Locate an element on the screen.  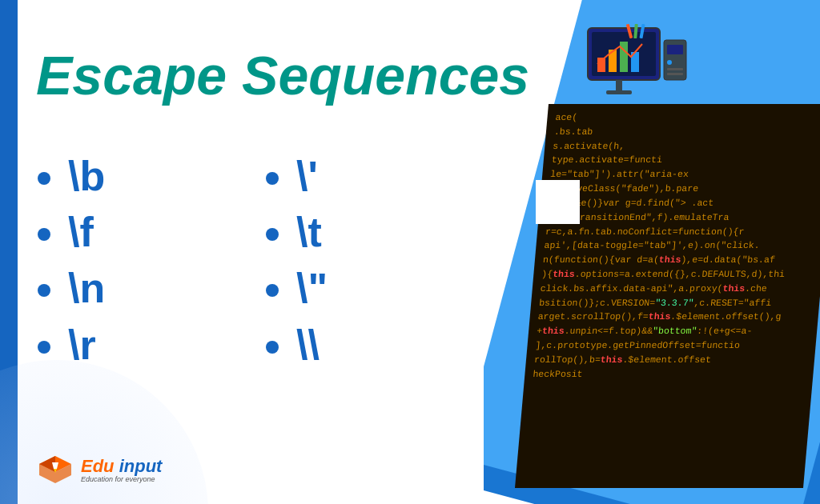
logo: Edu input Education for everyone is located at coordinates (99, 470).